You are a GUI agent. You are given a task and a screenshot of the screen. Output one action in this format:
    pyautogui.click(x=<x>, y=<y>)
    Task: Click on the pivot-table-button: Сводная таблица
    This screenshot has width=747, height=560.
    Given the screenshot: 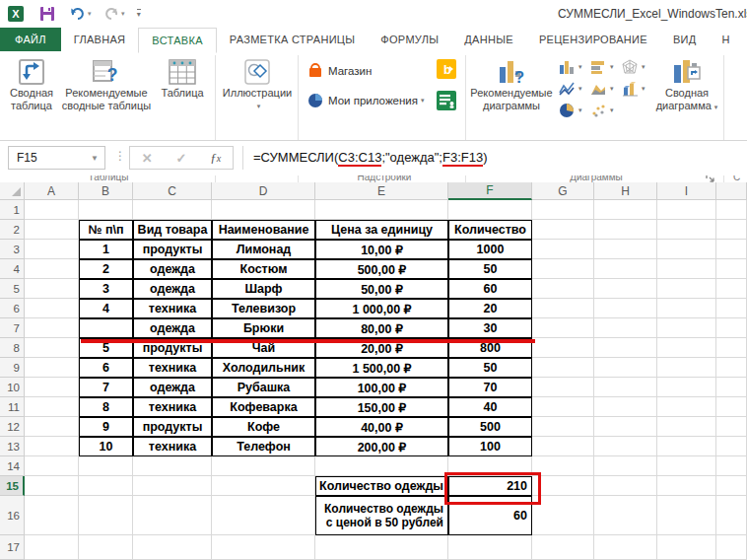 What is the action you would take?
    pyautogui.click(x=32, y=85)
    